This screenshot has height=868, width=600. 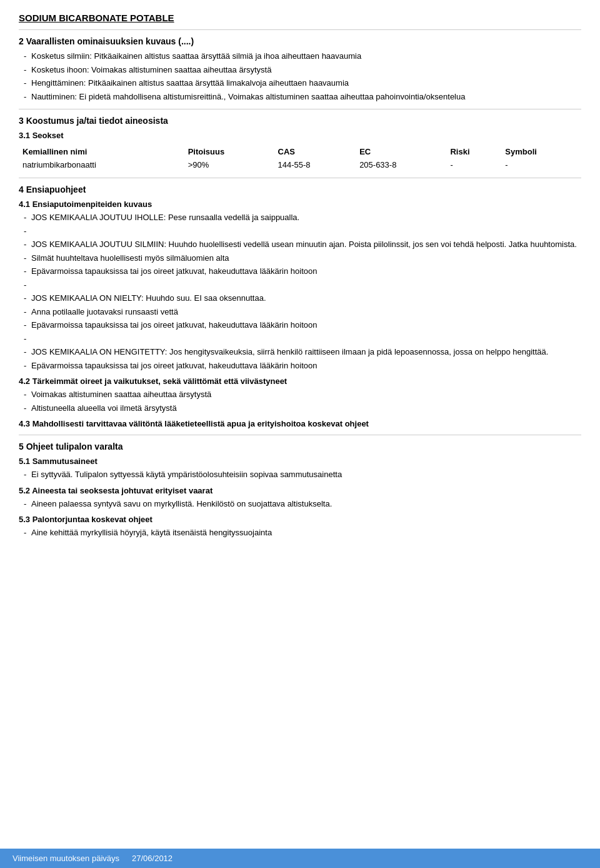 What do you see at coordinates (300, 352) in the screenshot?
I see `list-item: JOS KEMIKAALIA ON HENGITETTY: Jos hengit…` at bounding box center [300, 352].